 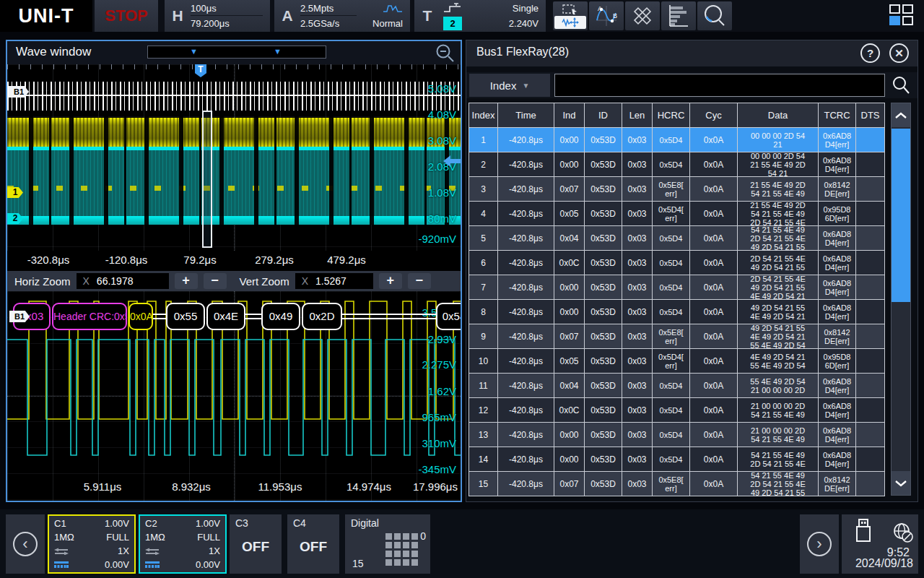 I want to click on cell-data: 21 00 00 00 2D 54 21 55 4E 49, so click(x=778, y=435).